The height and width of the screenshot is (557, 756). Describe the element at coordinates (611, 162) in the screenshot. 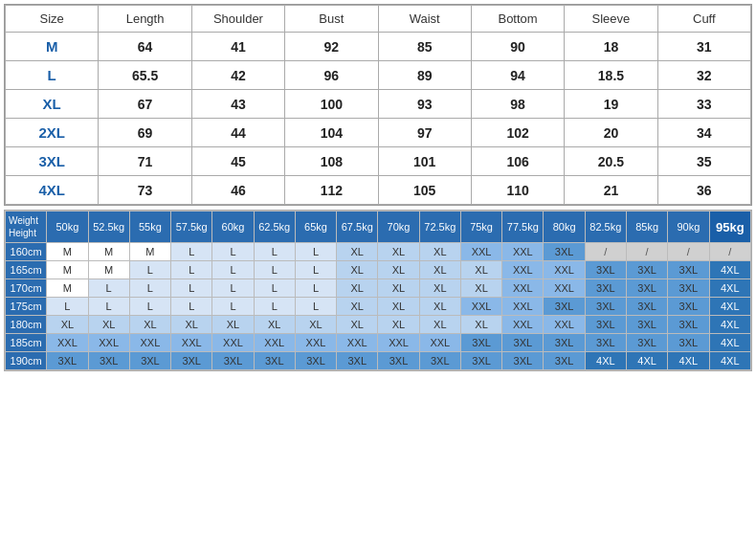

I see `size-cell-sleeve: 20.5` at that location.